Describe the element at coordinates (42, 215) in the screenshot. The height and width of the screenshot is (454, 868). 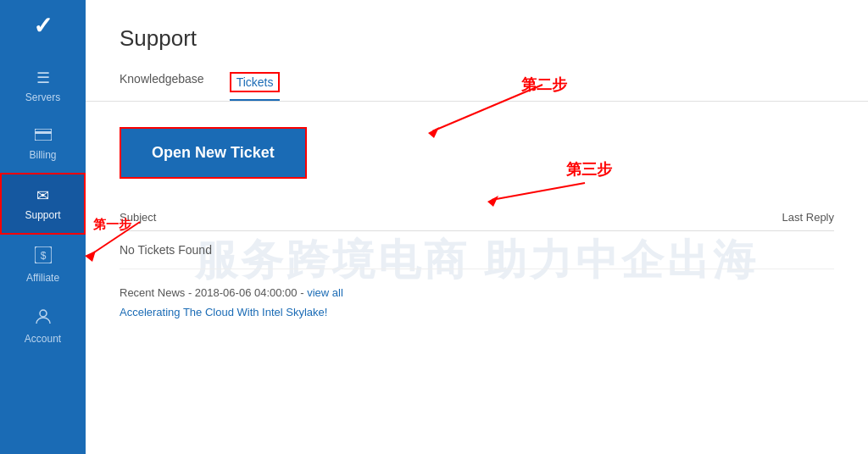
I see `sidebar-item-label: Support` at that location.